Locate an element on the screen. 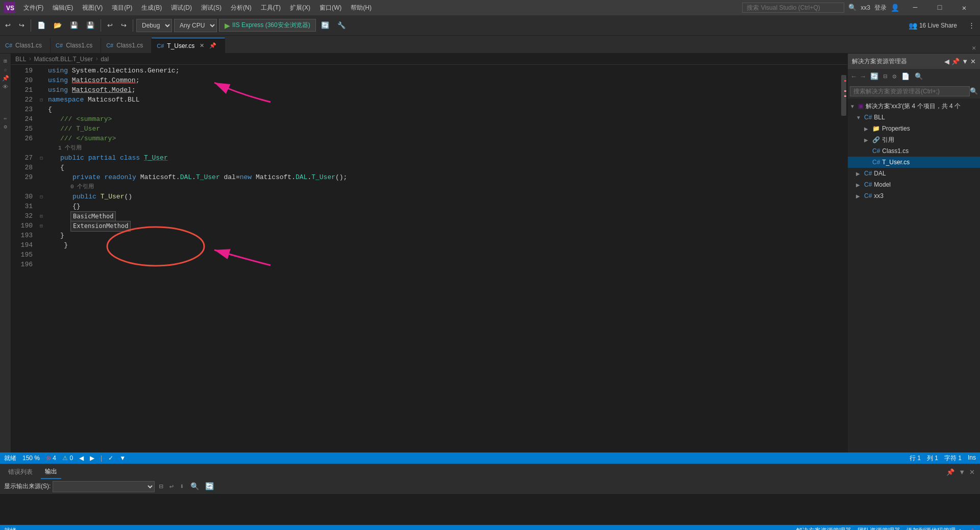 The image size is (980, 530). output-clear-btn: ⊟ is located at coordinates (161, 487).